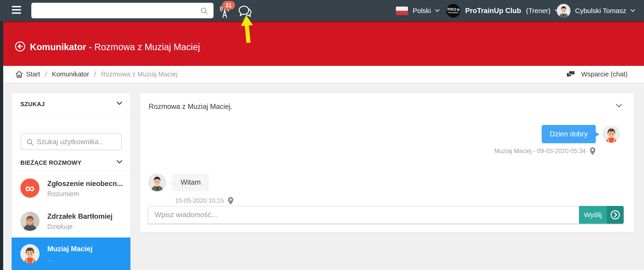 The height and width of the screenshot is (270, 644). I want to click on infinity-avatar: ∞, so click(30, 188).